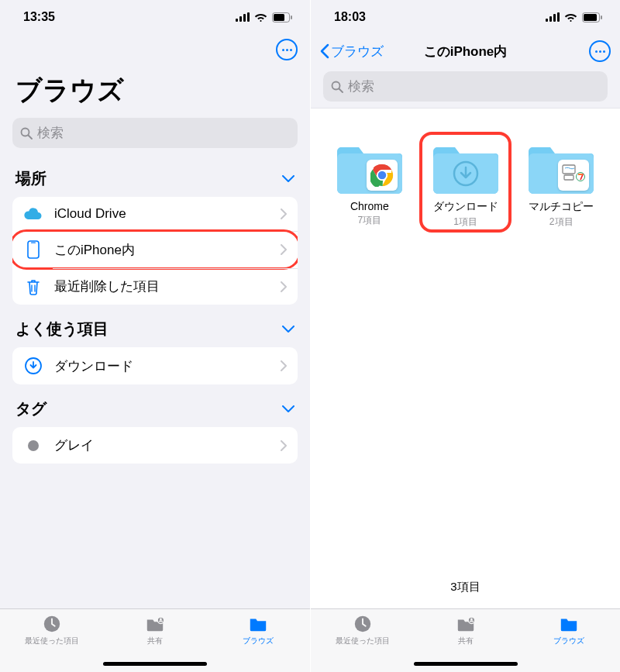 This screenshot has height=672, width=620. What do you see at coordinates (33, 250) in the screenshot?
I see `iphone-icon` at bounding box center [33, 250].